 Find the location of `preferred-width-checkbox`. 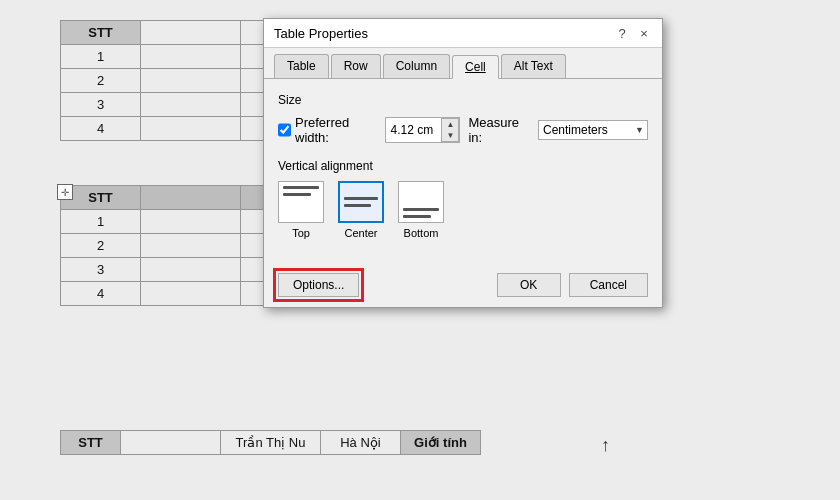

preferred-width-checkbox is located at coordinates (284, 130).